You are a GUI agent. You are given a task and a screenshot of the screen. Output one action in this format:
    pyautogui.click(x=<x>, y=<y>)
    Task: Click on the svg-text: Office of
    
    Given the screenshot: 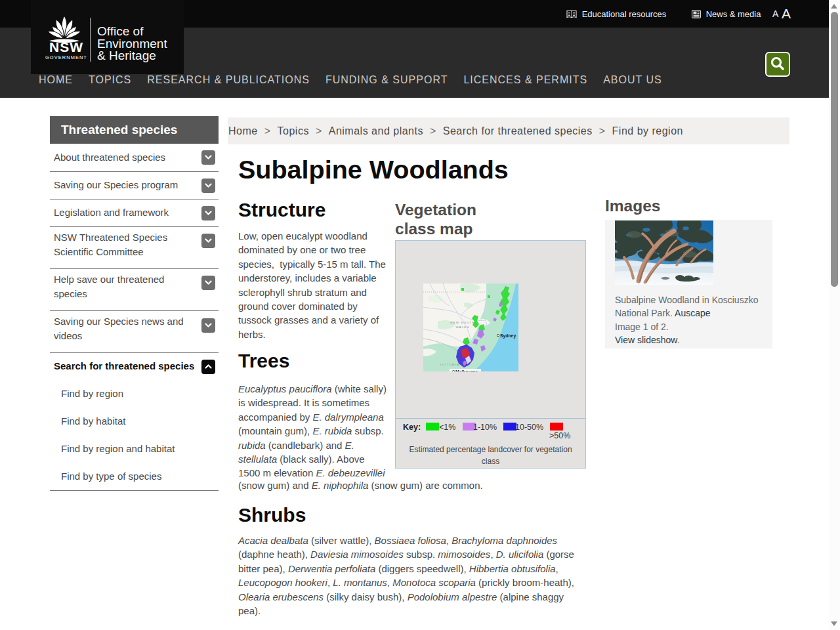 What is the action you would take?
    pyautogui.click(x=121, y=32)
    